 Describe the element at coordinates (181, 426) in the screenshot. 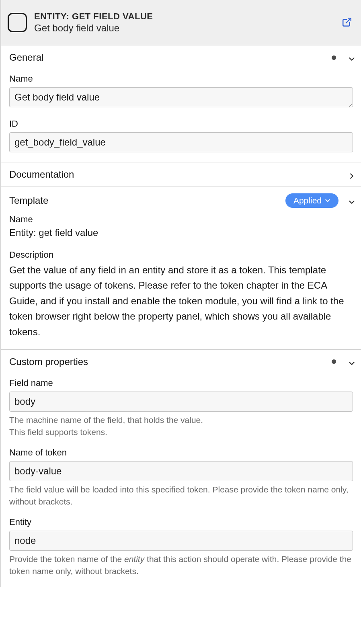

I see `field-name-help: The machine name of the field, that hold…` at that location.